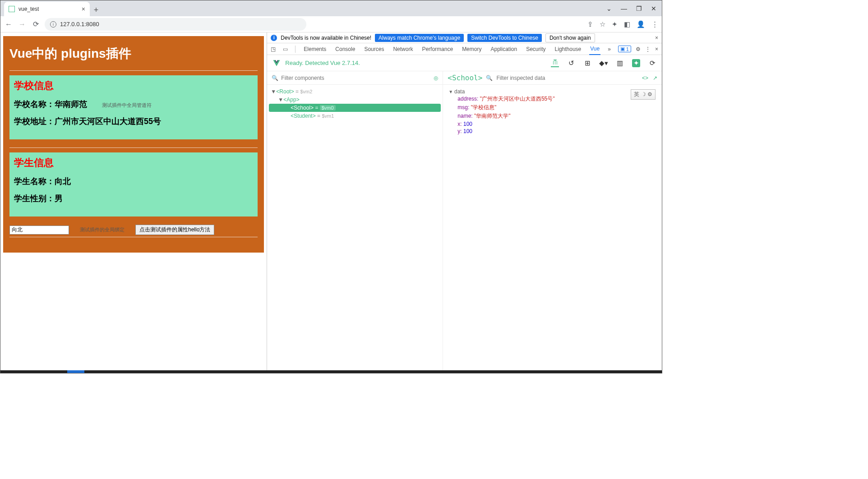 Image resolution: width=868 pixels, height=479 pixels. What do you see at coordinates (595, 49) in the screenshot?
I see `tab-vue: Vue` at bounding box center [595, 49].